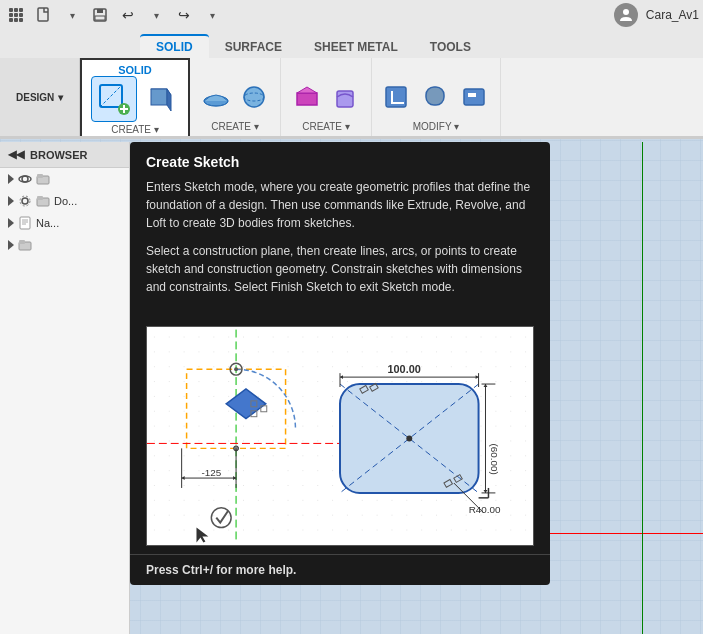  I want to click on tooltip-para-1: Enters Sketch mode, where you create geo…, so click(340, 205).